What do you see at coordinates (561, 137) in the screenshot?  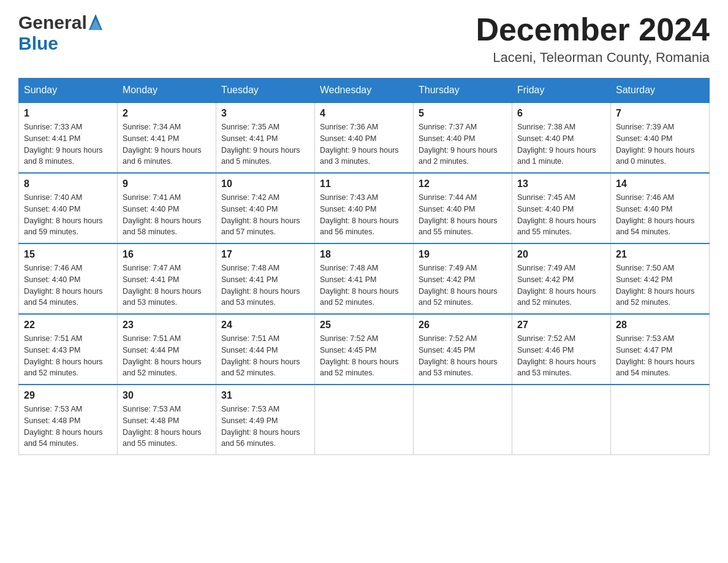 I see `calendar-cell: 6Sunrise: 7:38 AMSunset: 4:40 PMDaylight…` at bounding box center [561, 137].